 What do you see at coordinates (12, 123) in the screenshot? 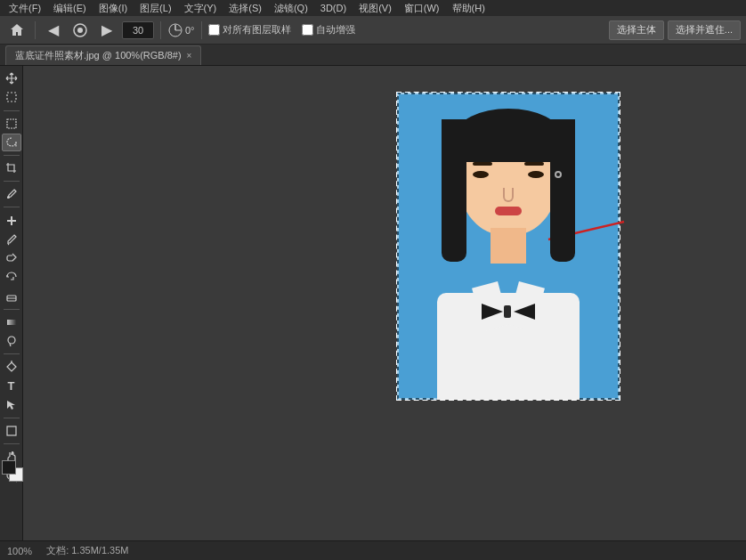
I see `tool-marquee-rect` at bounding box center [12, 123].